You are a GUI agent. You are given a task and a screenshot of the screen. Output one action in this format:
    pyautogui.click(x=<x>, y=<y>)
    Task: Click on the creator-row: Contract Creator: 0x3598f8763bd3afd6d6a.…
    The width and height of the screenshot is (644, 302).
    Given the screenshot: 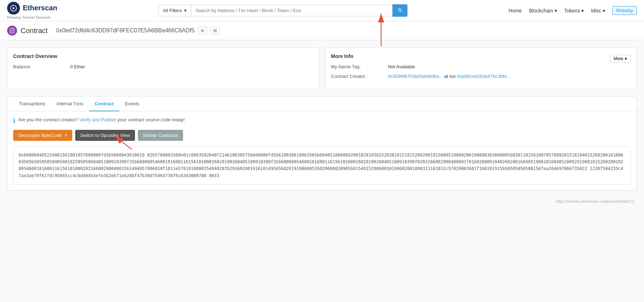 What is the action you would take?
    pyautogui.click(x=481, y=76)
    